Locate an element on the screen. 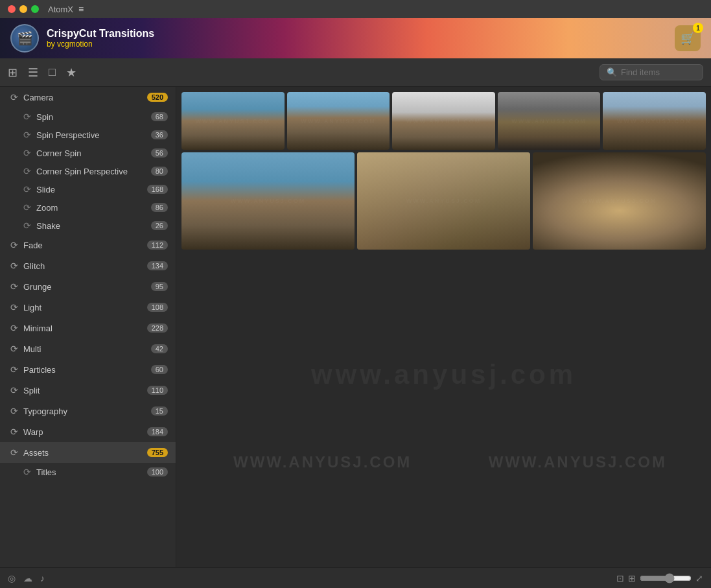 The height and width of the screenshot is (588, 711). sidebar-badge-spin-perspective: 36 is located at coordinates (159, 135).